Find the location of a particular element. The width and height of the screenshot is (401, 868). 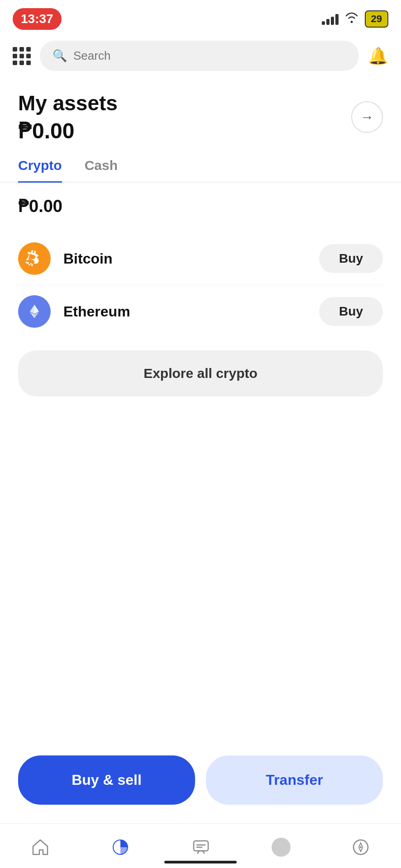

assets-title: My assets is located at coordinates (68, 103).